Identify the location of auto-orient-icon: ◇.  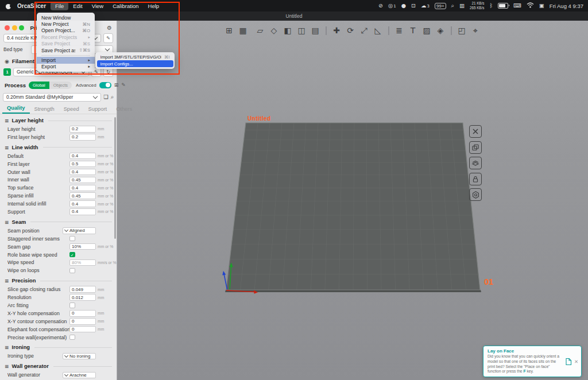
(274, 30).